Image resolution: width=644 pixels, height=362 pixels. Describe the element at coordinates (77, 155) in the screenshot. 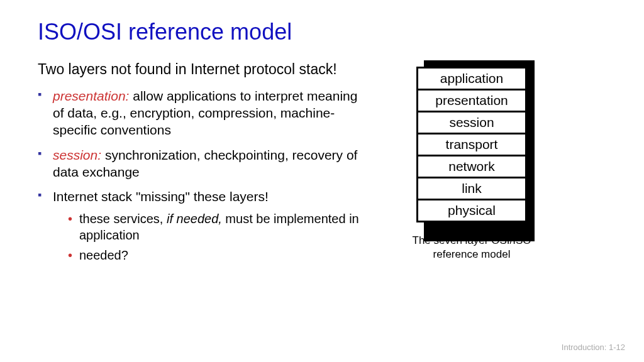

I see `term-session: session:` at that location.